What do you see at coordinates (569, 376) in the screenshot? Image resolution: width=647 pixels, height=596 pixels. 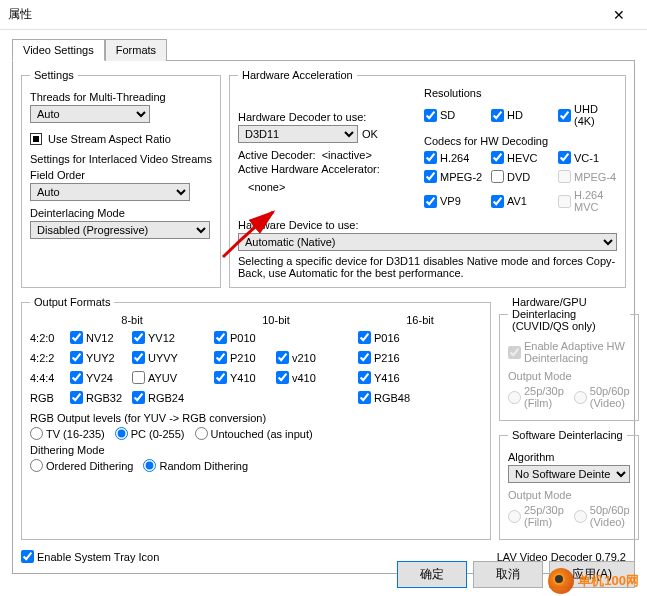 I see `hw-deint-mode-label: Output Mode` at bounding box center [569, 376].